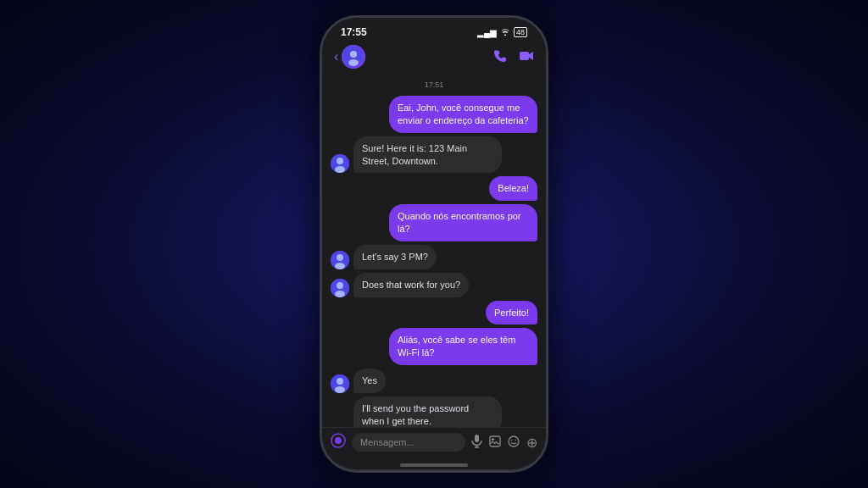 Image resolution: width=868 pixels, height=488 pixels. I want to click on message-row: Quando nós encontramos por lá?, so click(434, 223).